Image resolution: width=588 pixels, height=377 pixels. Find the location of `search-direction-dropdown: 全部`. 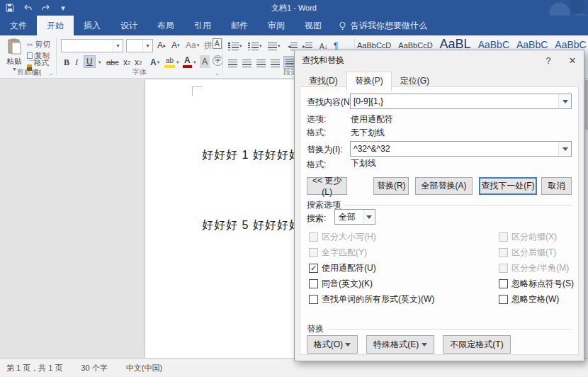

search-direction-dropdown: 全部 is located at coordinates (355, 217).